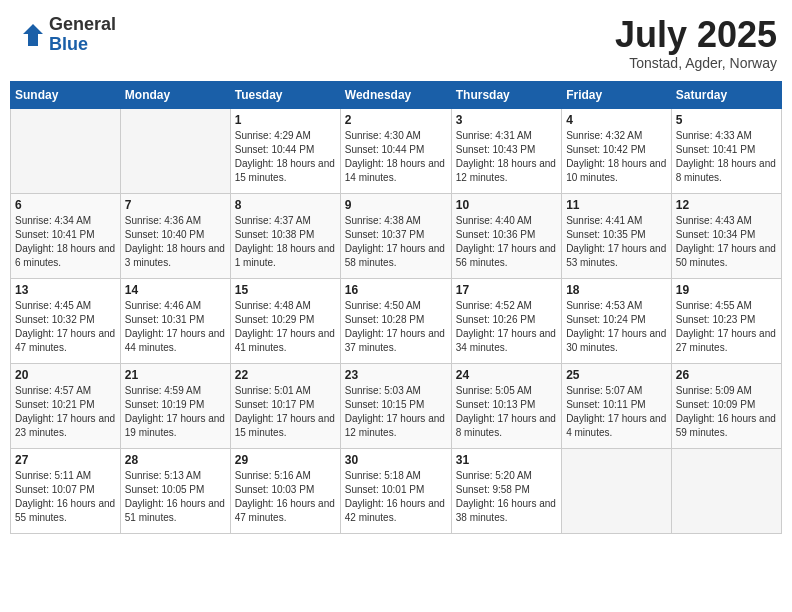 The image size is (792, 612). What do you see at coordinates (82, 25) in the screenshot?
I see `logo-general-text: General` at bounding box center [82, 25].